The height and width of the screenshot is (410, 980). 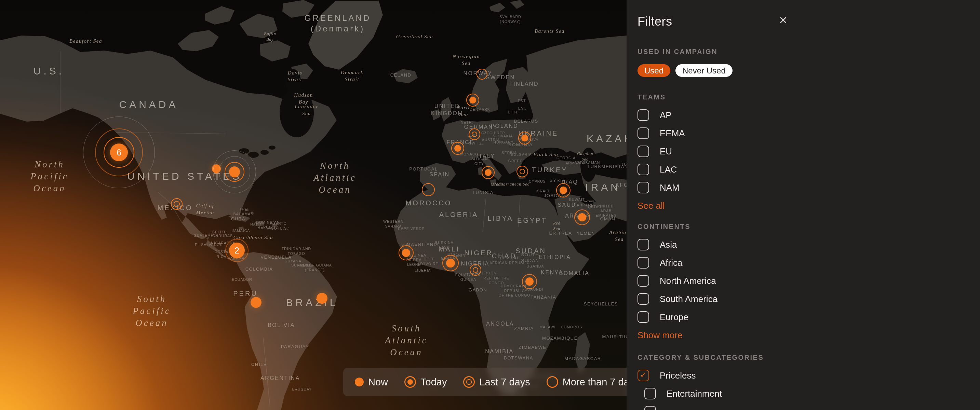 What do you see at coordinates (715, 227) in the screenshot?
I see `section-header-continents: CONTINENTS` at bounding box center [715, 227].